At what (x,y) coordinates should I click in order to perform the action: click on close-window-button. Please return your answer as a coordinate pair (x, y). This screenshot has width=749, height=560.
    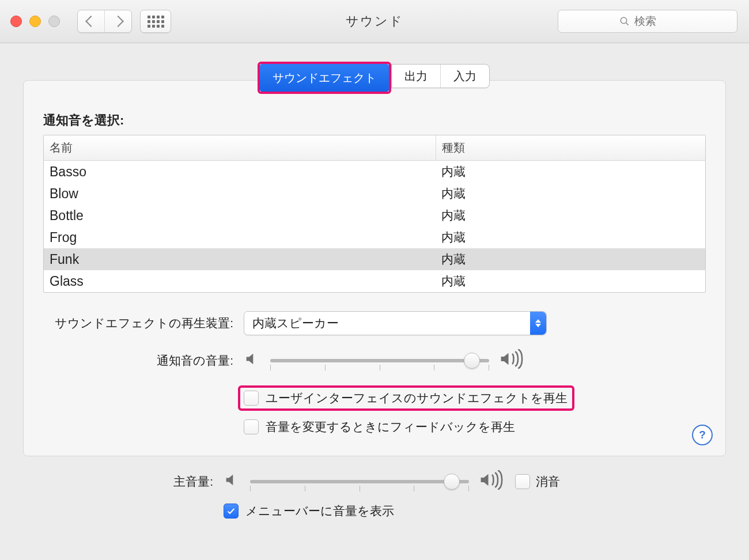
    Looking at the image, I should click on (16, 21).